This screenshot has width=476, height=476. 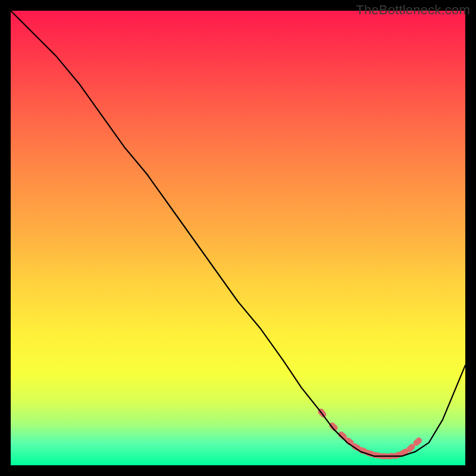 What do you see at coordinates (413, 10) in the screenshot?
I see `watermark: TheBottleneck.com` at bounding box center [413, 10].